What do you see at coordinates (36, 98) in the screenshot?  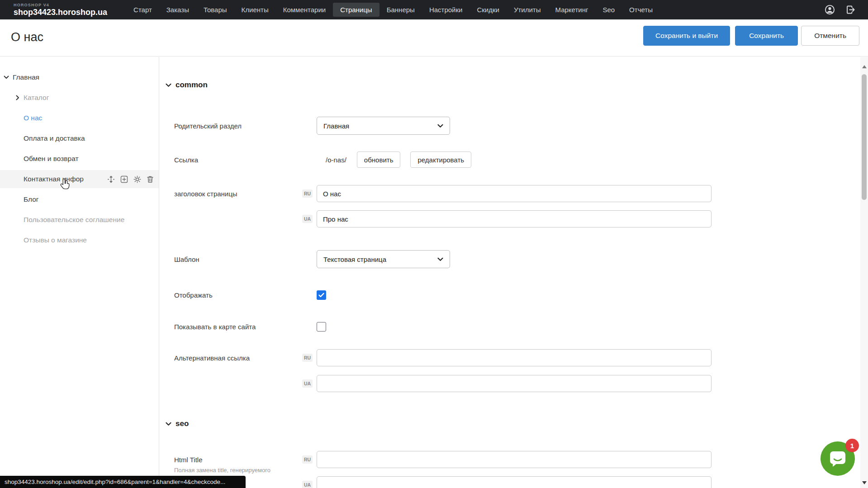 I see `tree-item-label: Каталог` at bounding box center [36, 98].